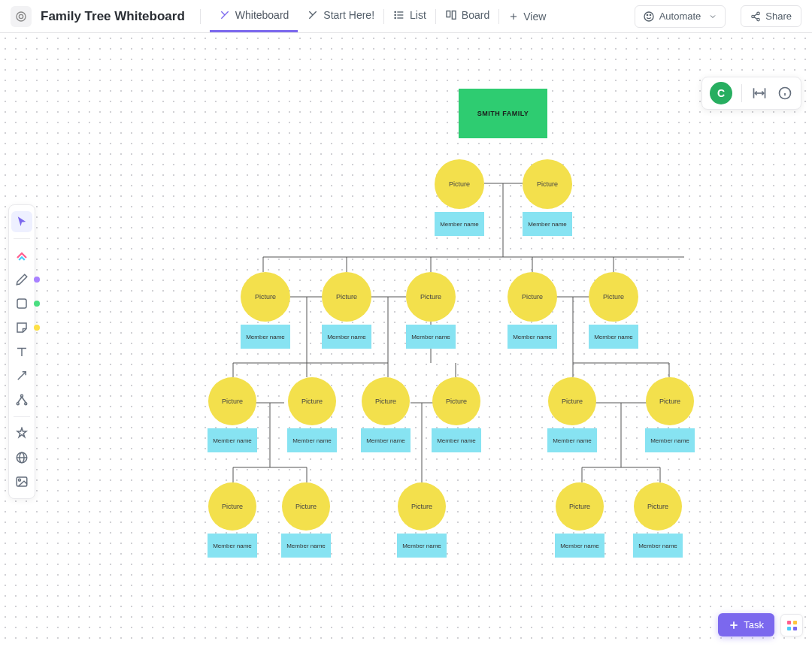  What do you see at coordinates (22, 255) in the screenshot?
I see `clickup-tool` at bounding box center [22, 255].